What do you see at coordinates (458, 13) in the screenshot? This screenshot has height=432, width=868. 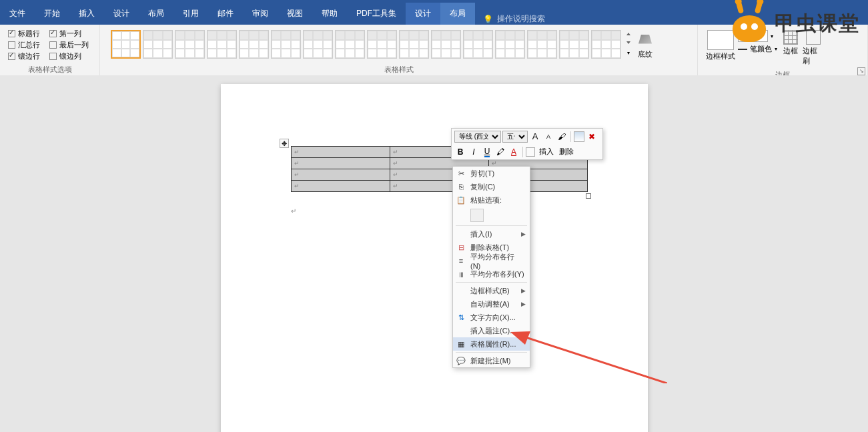 I see `tab-table-layout: 布局` at bounding box center [458, 13].